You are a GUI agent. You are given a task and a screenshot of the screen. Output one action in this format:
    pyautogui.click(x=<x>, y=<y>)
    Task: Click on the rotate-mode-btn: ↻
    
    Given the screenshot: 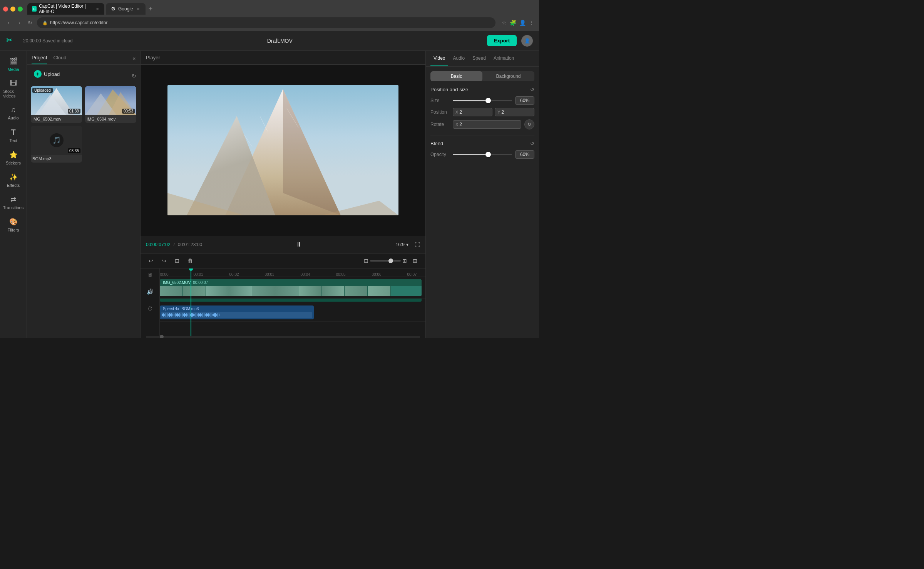 What is the action you would take?
    pyautogui.click(x=529, y=124)
    